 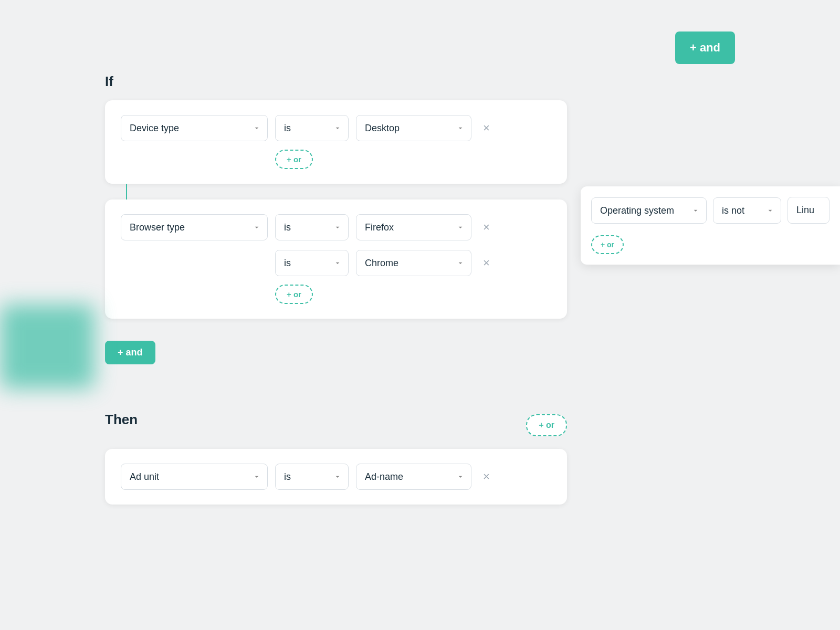 What do you see at coordinates (747, 211) in the screenshot?
I see `overlay-operator-select: is not` at bounding box center [747, 211].